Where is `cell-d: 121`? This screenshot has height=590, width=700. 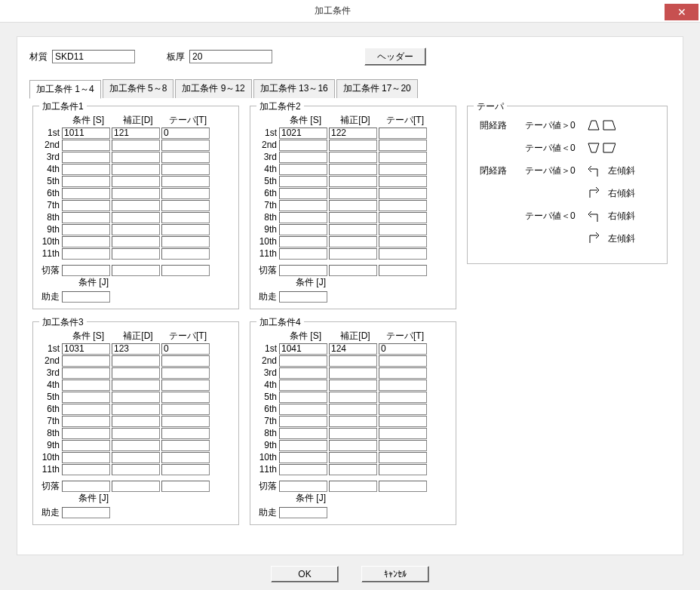
cell-d: 121 is located at coordinates (136, 133).